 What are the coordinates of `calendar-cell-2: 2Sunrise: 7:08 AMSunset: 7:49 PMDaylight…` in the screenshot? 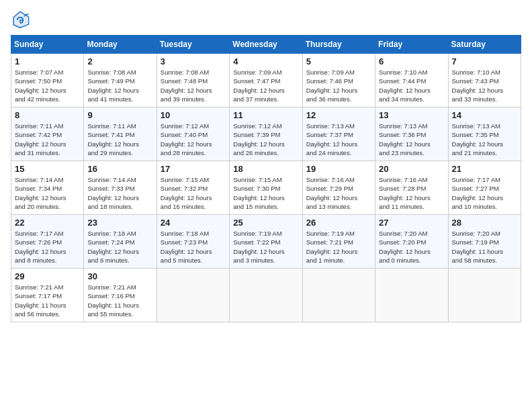 It's located at (120, 81).